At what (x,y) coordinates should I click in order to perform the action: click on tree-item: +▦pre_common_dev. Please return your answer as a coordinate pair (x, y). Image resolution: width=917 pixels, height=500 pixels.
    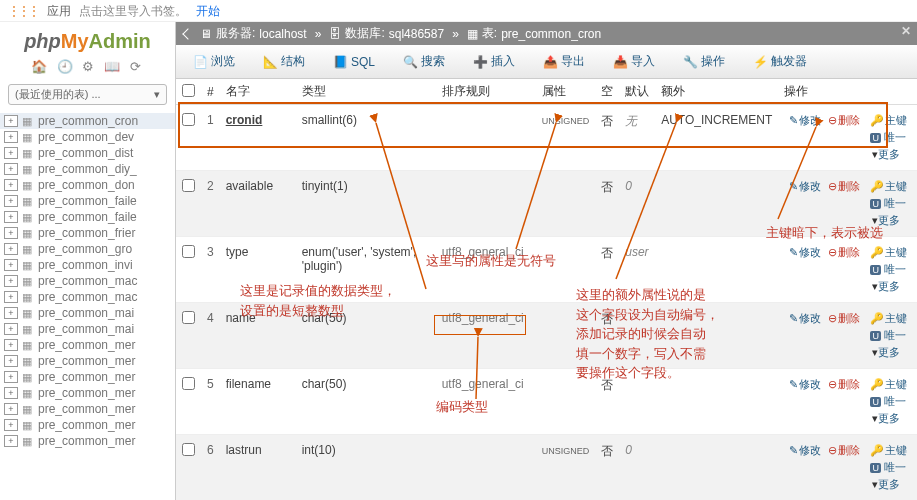
    Looking at the image, I should click on (88, 137).